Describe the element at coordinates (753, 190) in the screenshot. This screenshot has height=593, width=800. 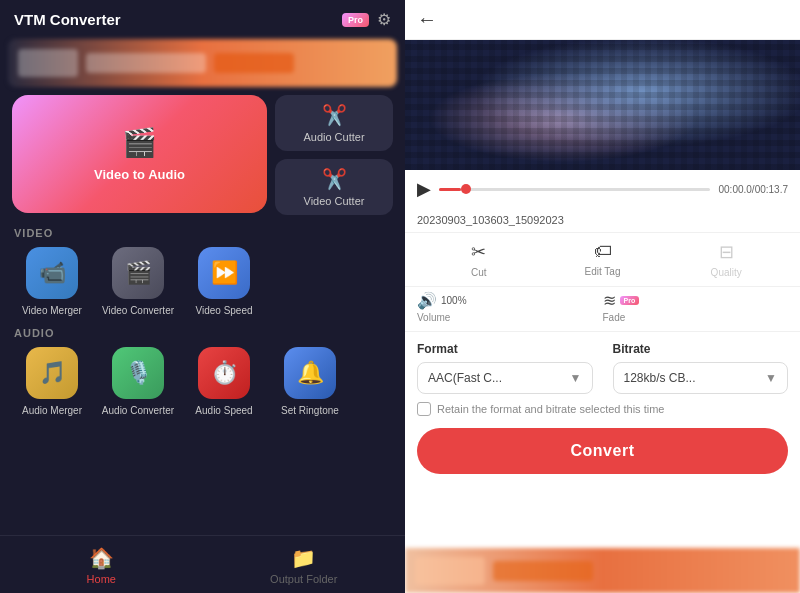
I see `time-label: 00:00.0/00:13.7` at that location.